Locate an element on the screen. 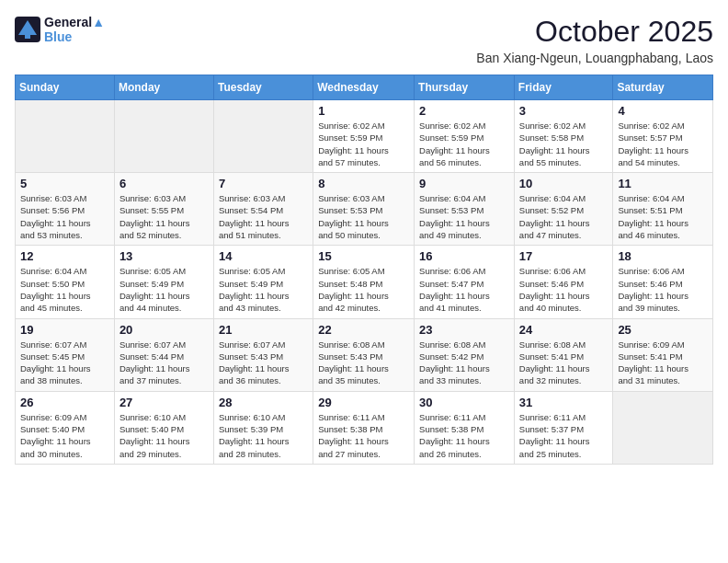 The width and height of the screenshot is (728, 563). calendar-cell: 20Sunrise: 6:07 AM Sunset: 5:44 PM Dayli… is located at coordinates (164, 355).